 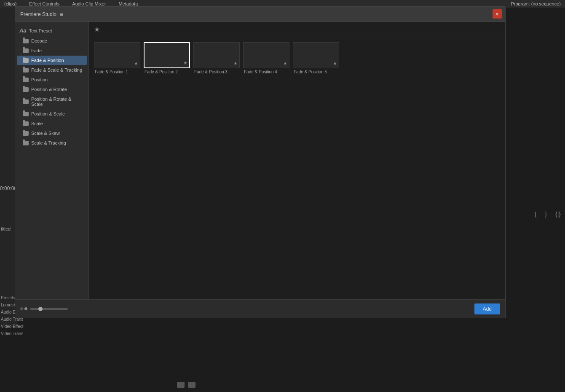 What do you see at coordinates (316, 59) in the screenshot?
I see `preset-card-5: ★ Fade & Position 5` at bounding box center [316, 59].